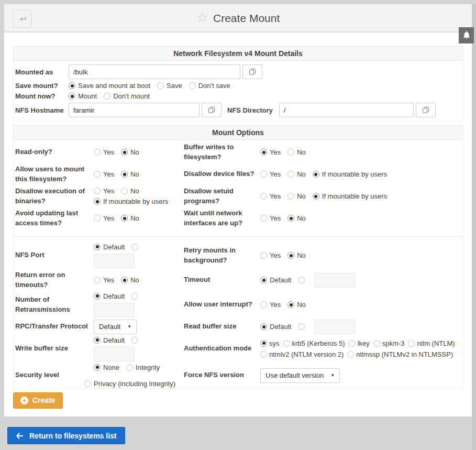 The image size is (476, 450). Describe the element at coordinates (115, 327) in the screenshot. I see `rpc-protocol-select: Default ▼` at that location.